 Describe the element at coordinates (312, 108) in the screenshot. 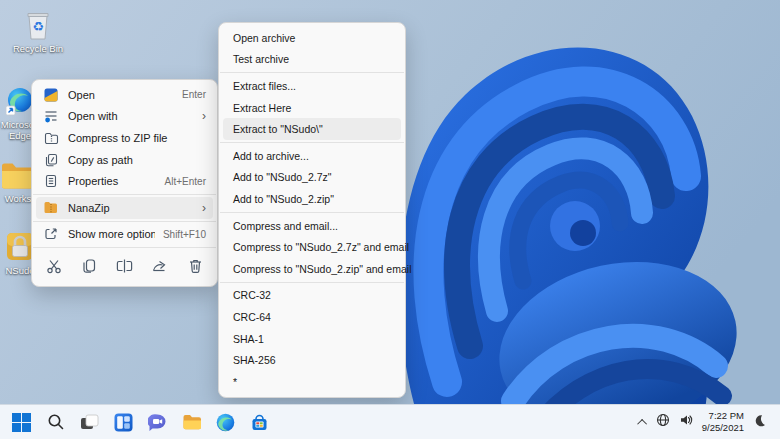

I see `submenu-item-extract-here: Extract Here` at that location.